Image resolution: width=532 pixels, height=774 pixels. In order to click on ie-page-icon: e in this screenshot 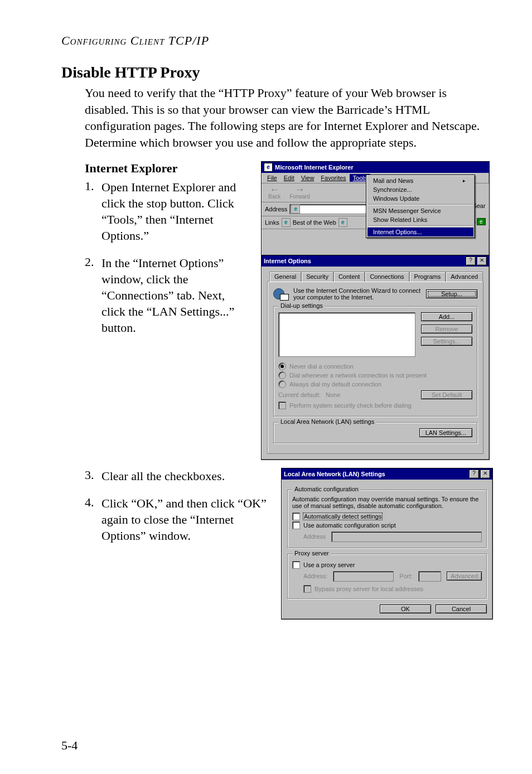, I will do `click(296, 209)`.